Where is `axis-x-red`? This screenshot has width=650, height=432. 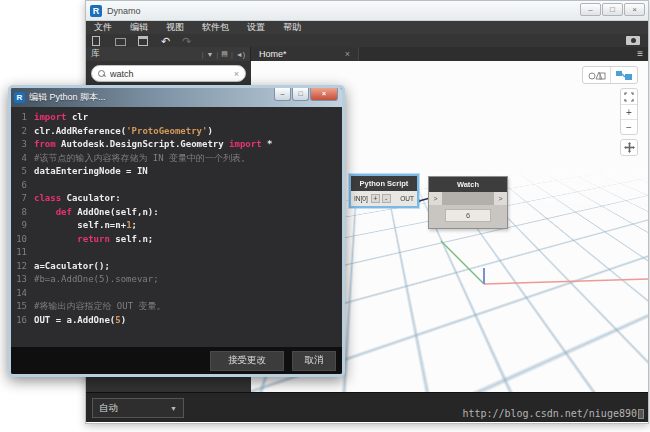
axis-x-red is located at coordinates (566, 282).